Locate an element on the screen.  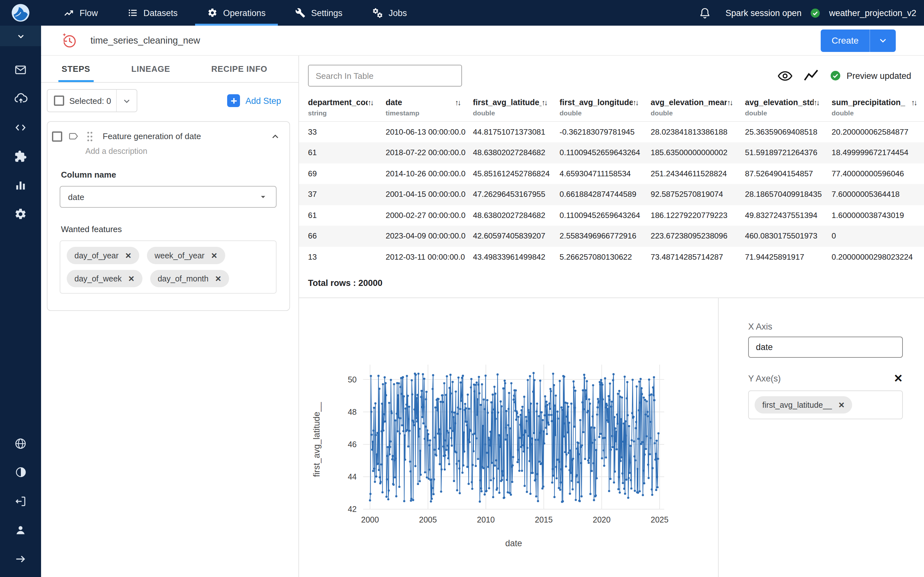
clear-y-axes-icon: ✕ is located at coordinates (898, 379).